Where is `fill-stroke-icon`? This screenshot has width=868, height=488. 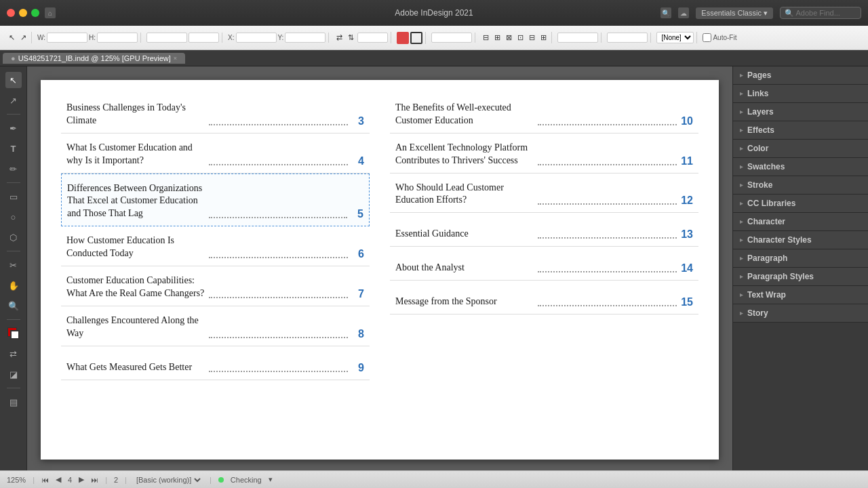
fill-stroke-icon is located at coordinates (14, 333).